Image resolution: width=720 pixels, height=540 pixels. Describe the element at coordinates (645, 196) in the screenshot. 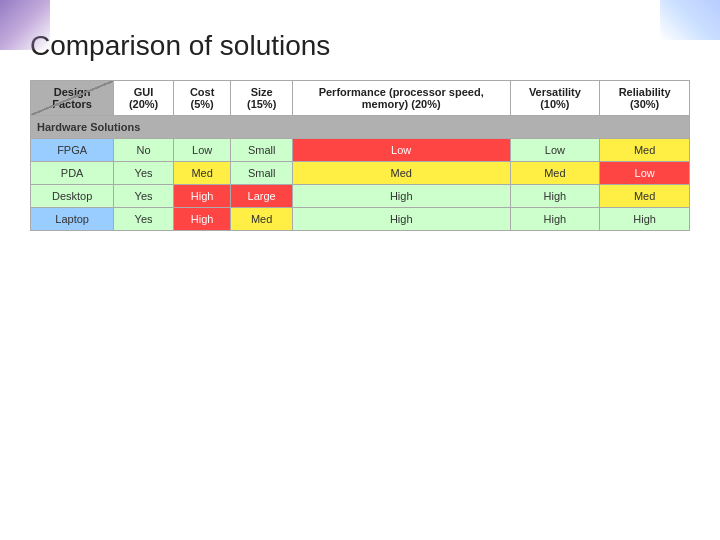

I see `desktop-reliability: Med` at that location.